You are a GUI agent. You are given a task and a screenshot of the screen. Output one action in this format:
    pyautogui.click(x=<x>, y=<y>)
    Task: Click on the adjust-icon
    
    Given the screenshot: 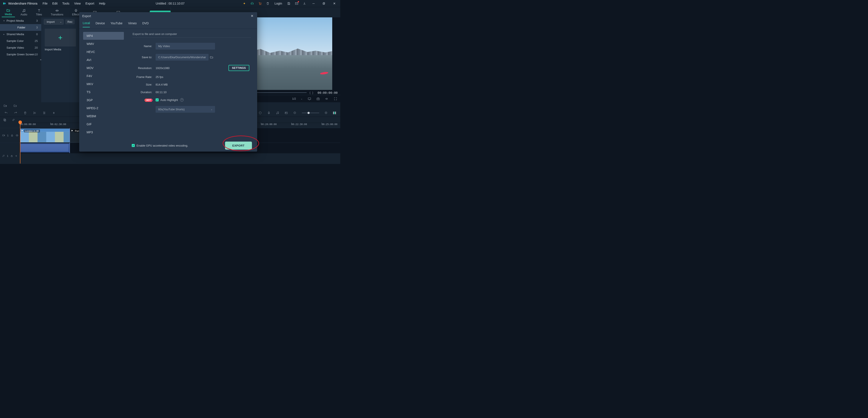 What is the action you would take?
    pyautogui.click(x=44, y=113)
    